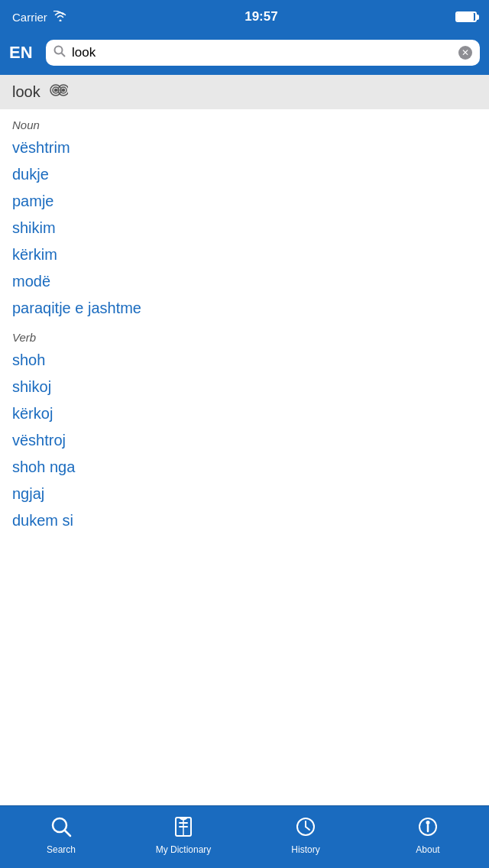 This screenshot has height=868, width=489. What do you see at coordinates (60, 53) in the screenshot?
I see `search-icon` at bounding box center [60, 53].